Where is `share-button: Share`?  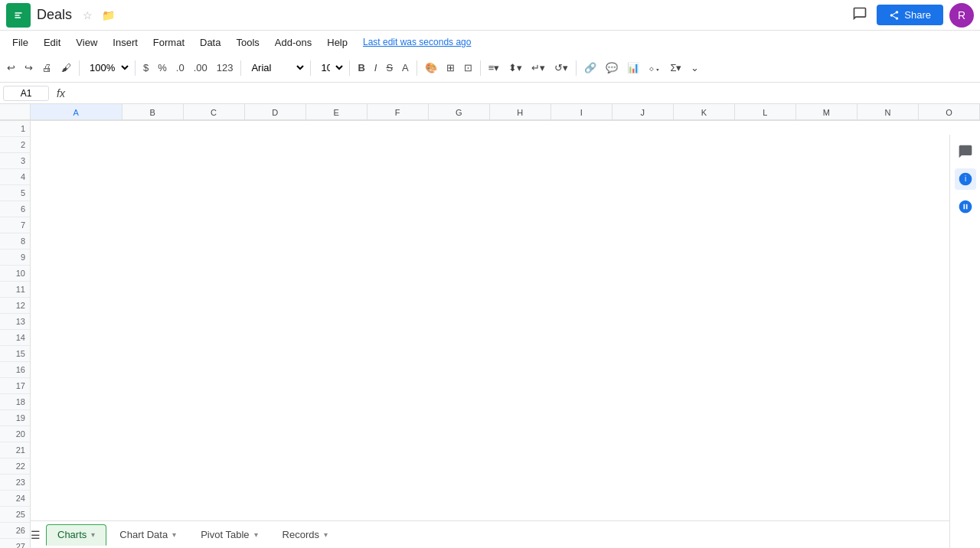 share-button: Share is located at coordinates (910, 15).